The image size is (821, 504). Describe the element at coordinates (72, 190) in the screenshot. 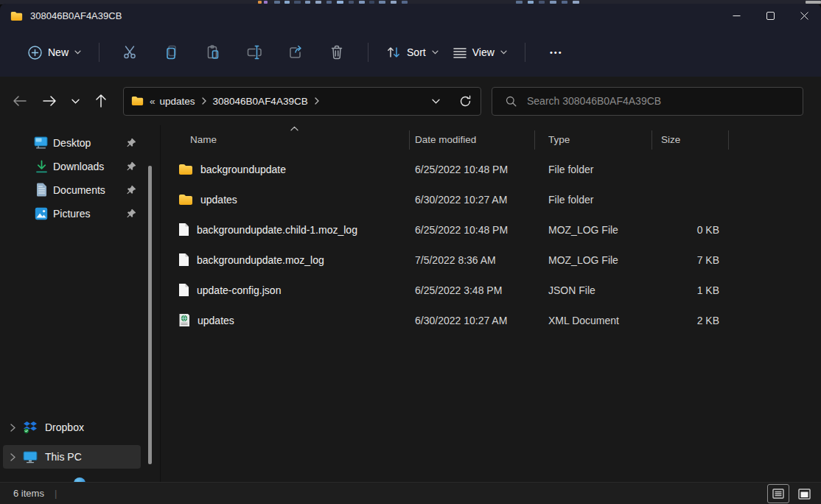

I see `sidebar-item-documents: Documents` at that location.